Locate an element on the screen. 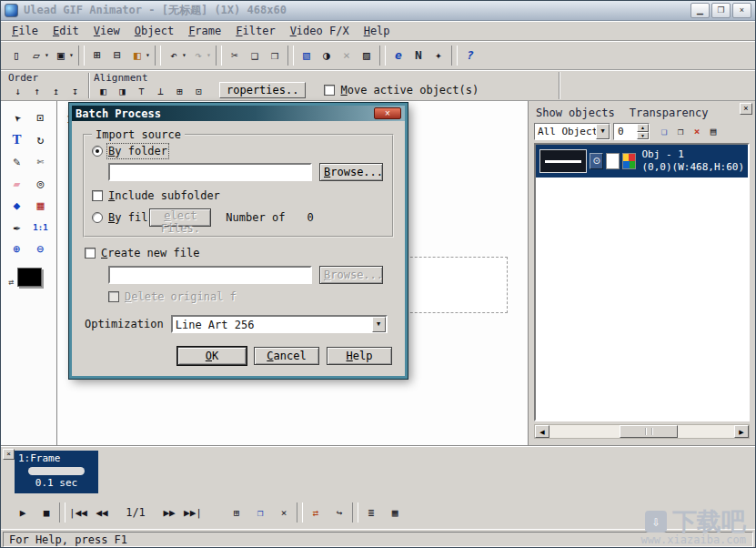 The height and width of the screenshot is (548, 756). move-active-checkbox is located at coordinates (329, 90).